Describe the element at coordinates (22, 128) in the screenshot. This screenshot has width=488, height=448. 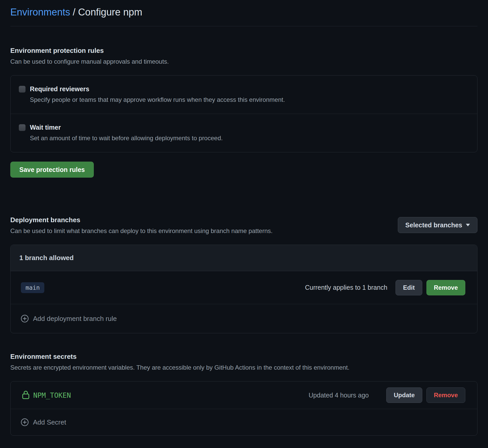
I see `wait-timer-checkbox` at that location.